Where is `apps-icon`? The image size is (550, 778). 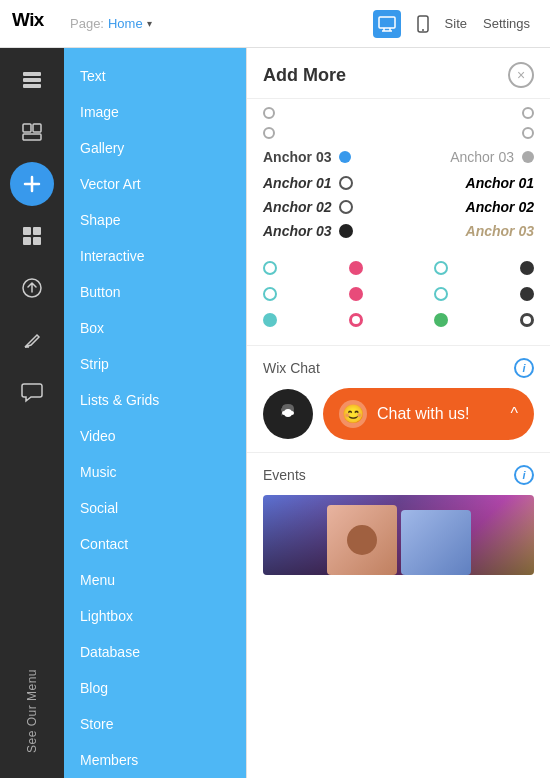 apps-icon is located at coordinates (32, 236).